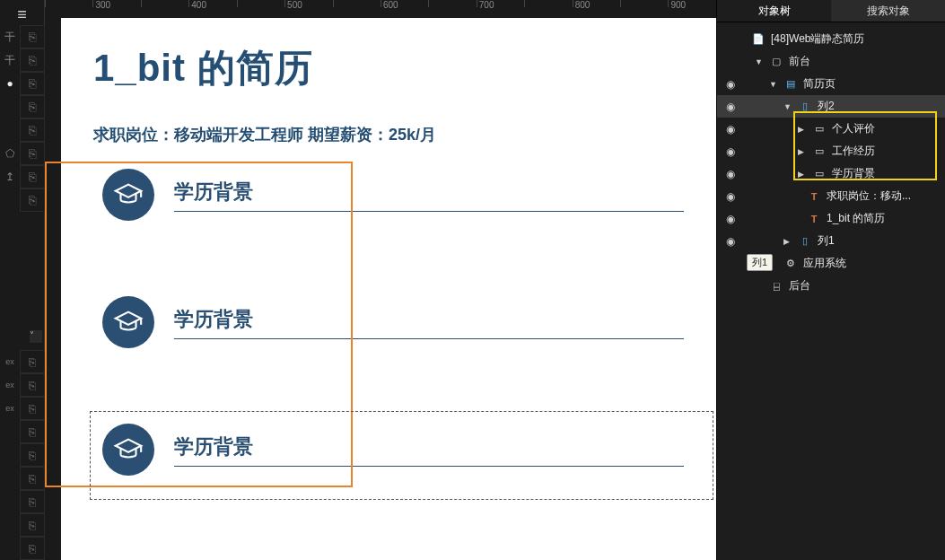  I want to click on tool-ex4, so click(10, 432).